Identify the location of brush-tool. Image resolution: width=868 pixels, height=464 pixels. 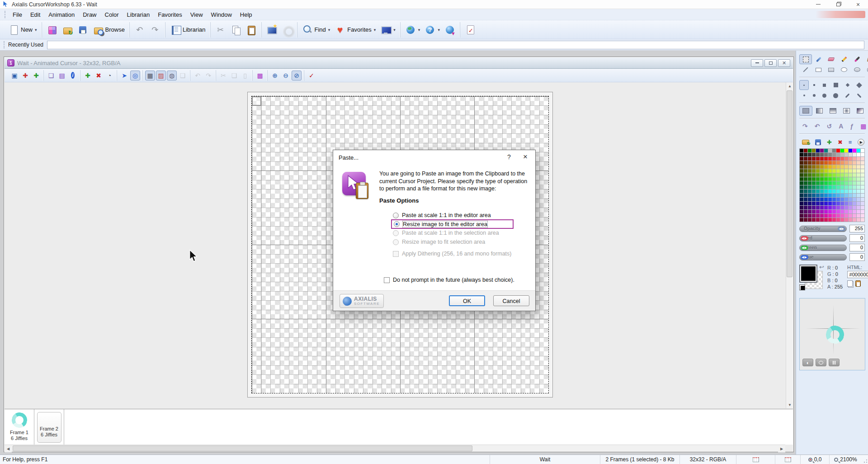
(857, 59).